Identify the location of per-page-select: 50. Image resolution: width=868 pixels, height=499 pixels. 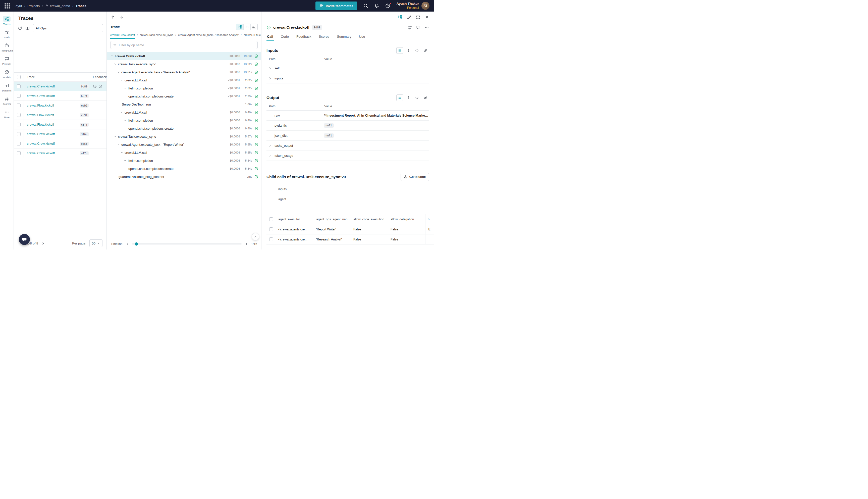
(96, 243).